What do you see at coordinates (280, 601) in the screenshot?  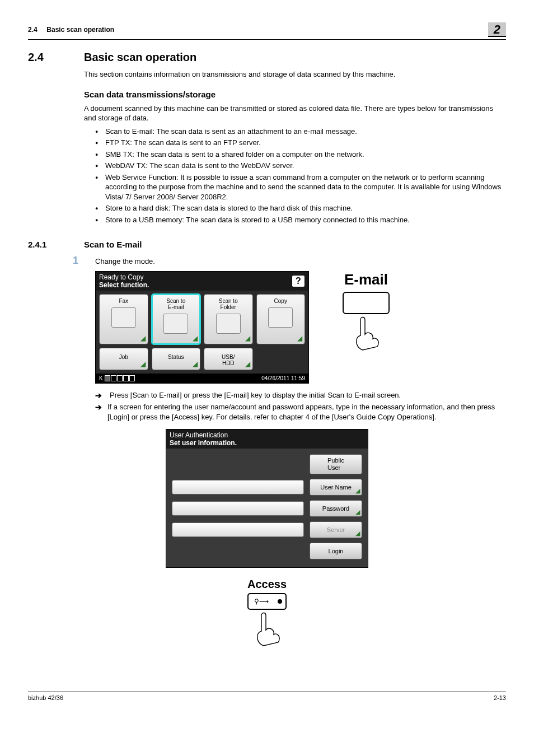 I see `key-dot-icon` at bounding box center [280, 601].